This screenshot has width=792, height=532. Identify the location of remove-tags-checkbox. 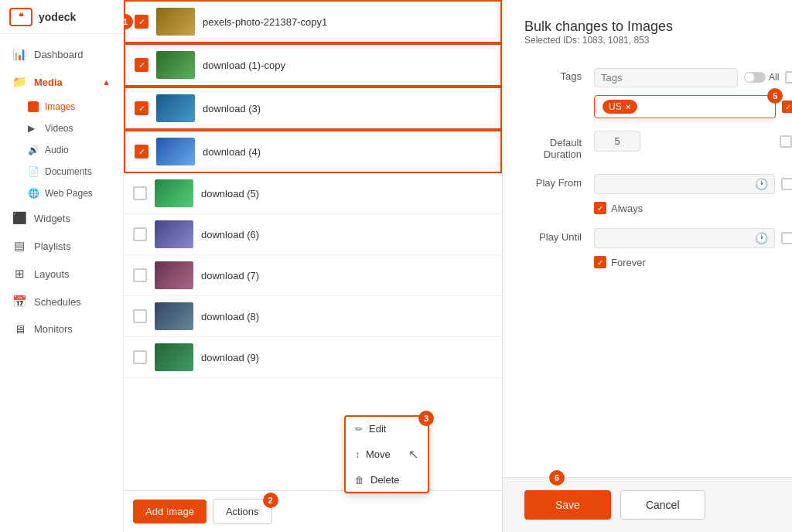
(789, 77).